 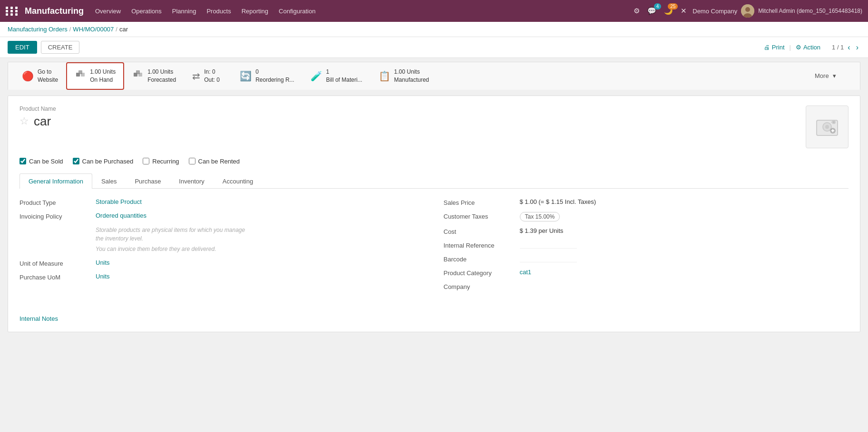 I want to click on left-column: Product Type Storable Product Invoicing …, so click(x=222, y=247).